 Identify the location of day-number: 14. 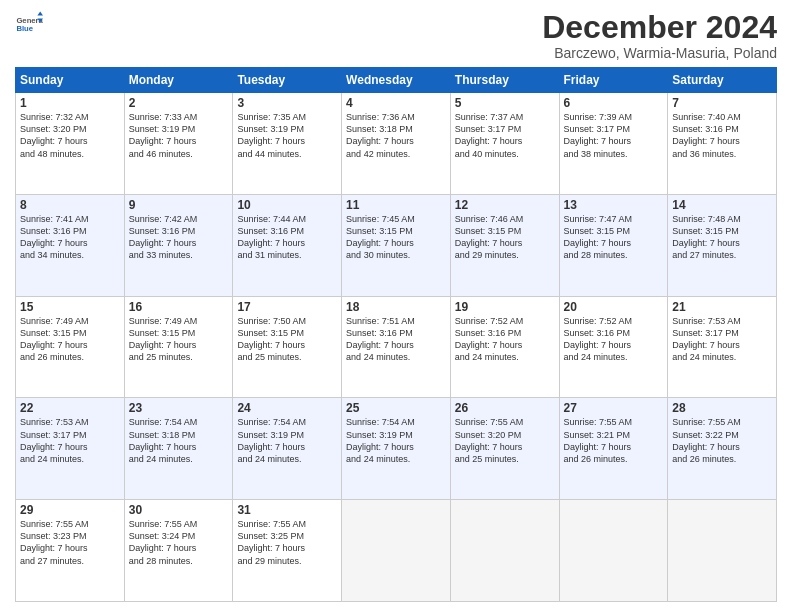
(722, 205).